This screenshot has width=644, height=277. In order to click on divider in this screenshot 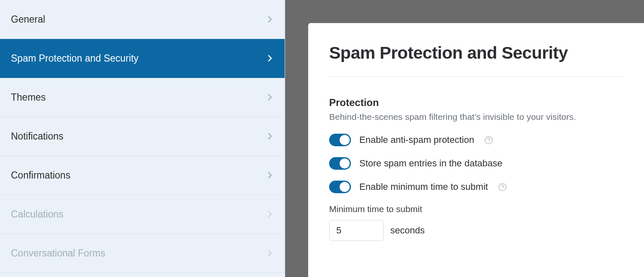, I will do `click(476, 76)`.